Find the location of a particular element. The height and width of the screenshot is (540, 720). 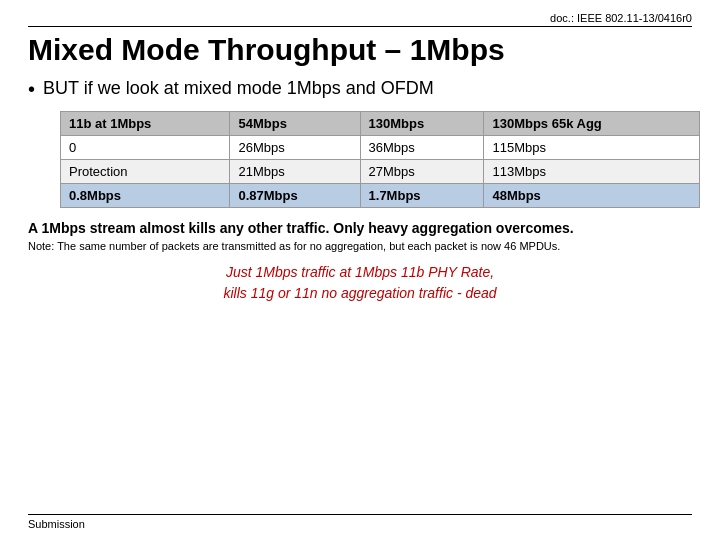

doc-reference: doc.: IEEE 802.11-13/0416r0 is located at coordinates (360, 20).